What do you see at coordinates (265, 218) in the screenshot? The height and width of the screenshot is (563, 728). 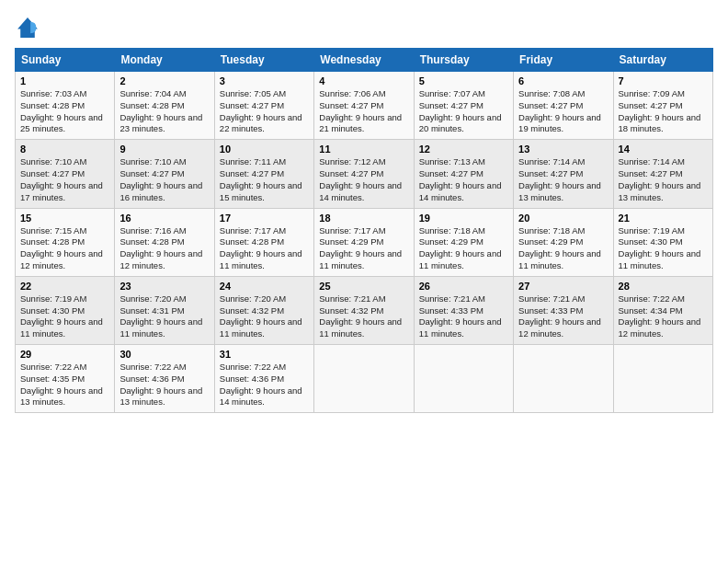 I see `day-number: 17` at bounding box center [265, 218].